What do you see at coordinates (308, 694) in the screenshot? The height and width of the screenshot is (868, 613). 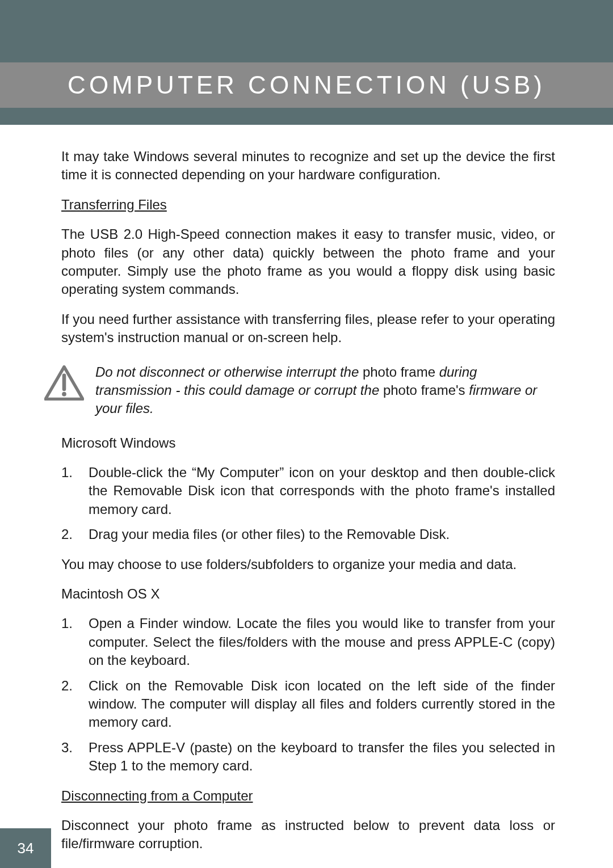 I see `mac-steps: 1. Open a Finder window. Locate the file…` at bounding box center [308, 694].